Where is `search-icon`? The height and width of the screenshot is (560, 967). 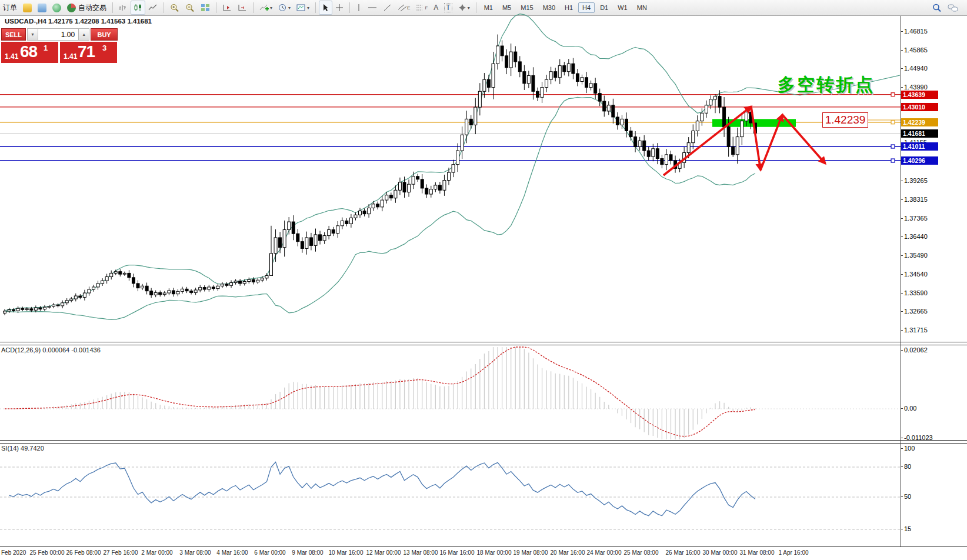 search-icon is located at coordinates (937, 8).